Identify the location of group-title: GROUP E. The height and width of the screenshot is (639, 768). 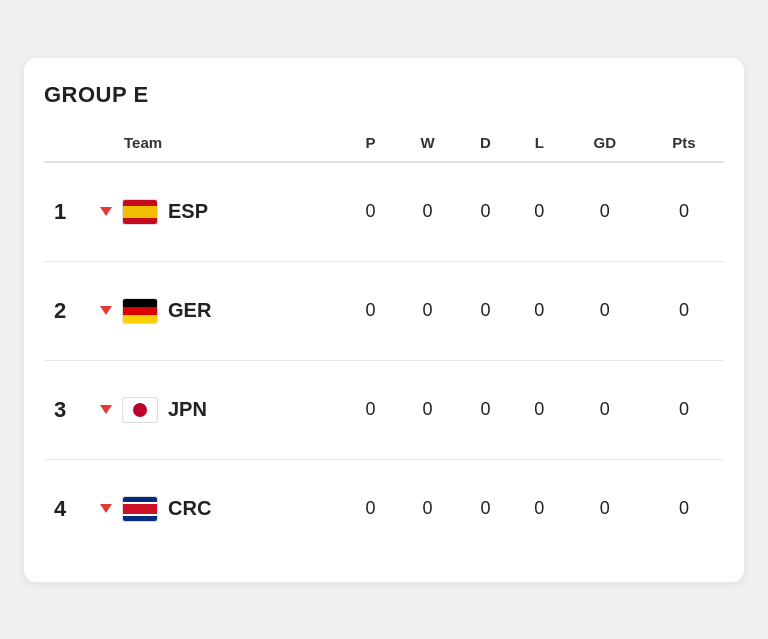
(384, 95).